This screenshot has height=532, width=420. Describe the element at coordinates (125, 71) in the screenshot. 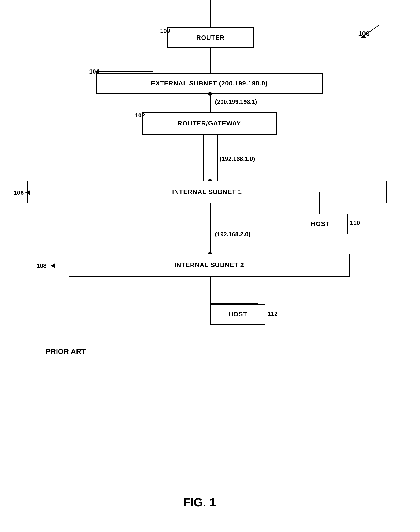

I see `line-104-ref` at that location.